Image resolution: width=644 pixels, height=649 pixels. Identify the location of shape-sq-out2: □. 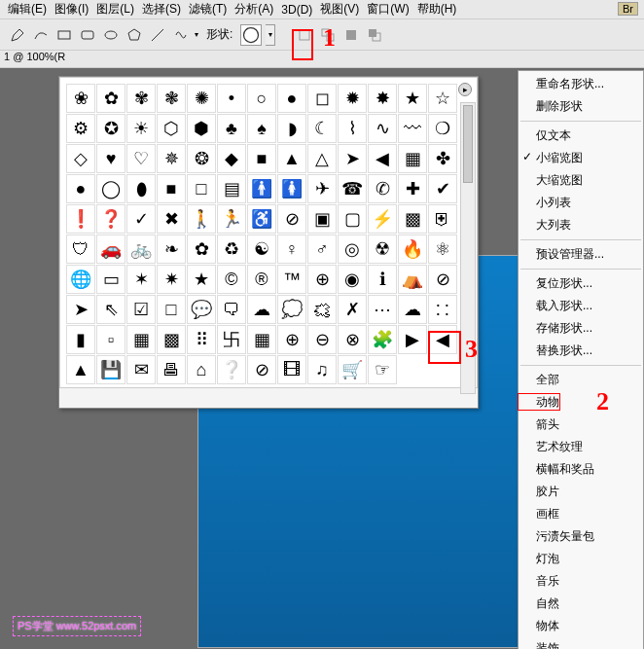
(171, 309).